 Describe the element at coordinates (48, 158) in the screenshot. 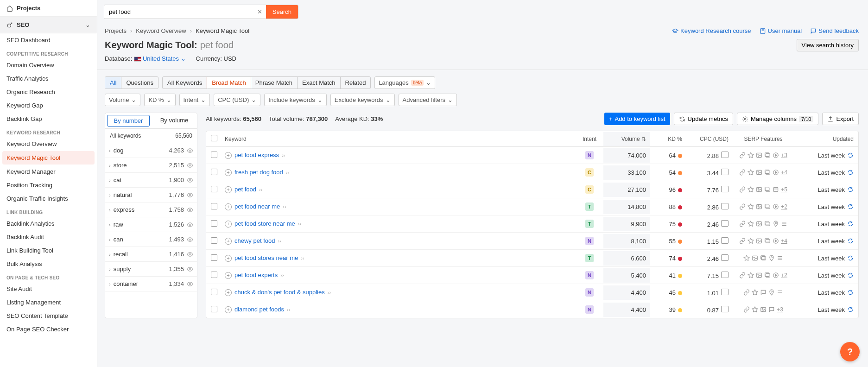

I see `nav-keyword-magic-tool: Keyword Magic Tool` at that location.